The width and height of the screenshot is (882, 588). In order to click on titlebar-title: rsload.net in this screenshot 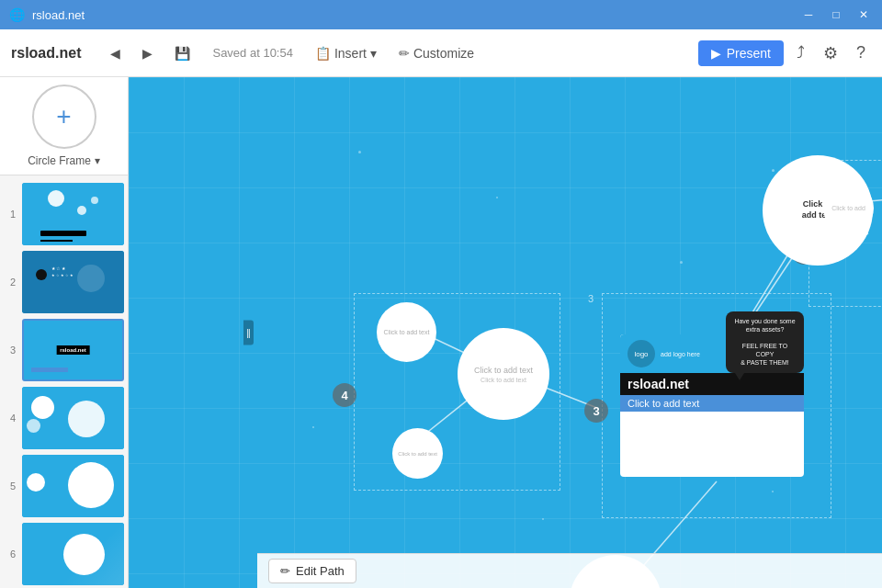, I will do `click(59, 15)`.